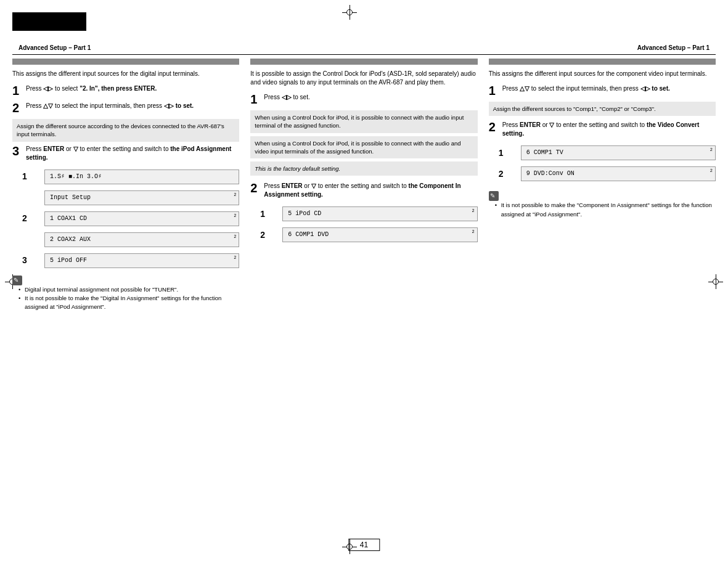  I want to click on col1-step2-num: 2, so click(17, 108).